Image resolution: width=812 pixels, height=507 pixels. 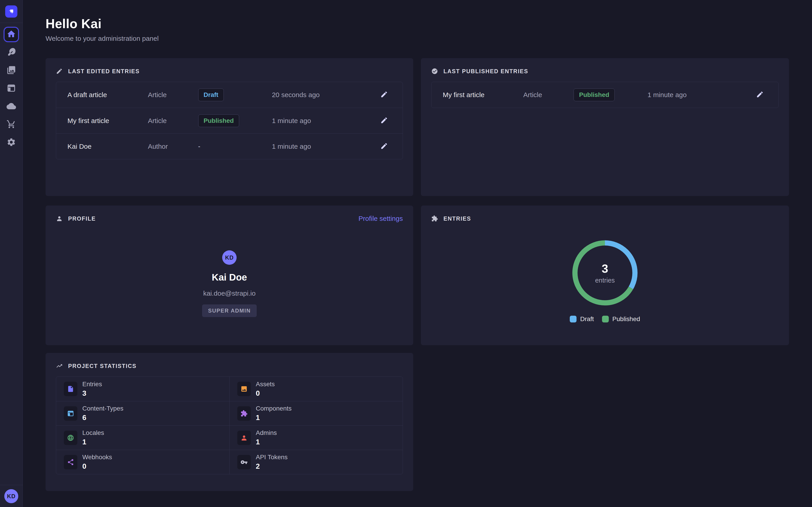 I want to click on user-avatar: KD, so click(x=11, y=496).